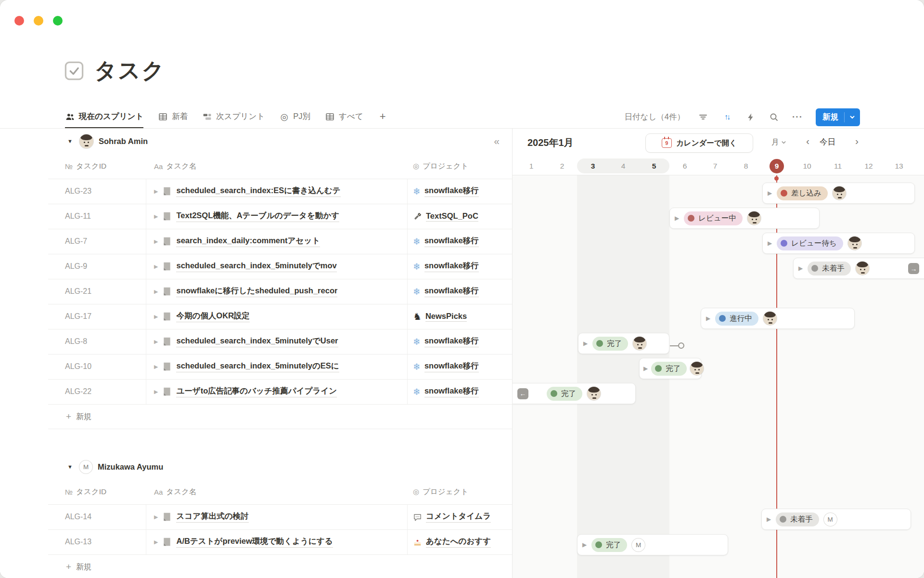 The width and height of the screenshot is (924, 578). I want to click on timeline-bar: ▶ 完了 M, so click(653, 545).